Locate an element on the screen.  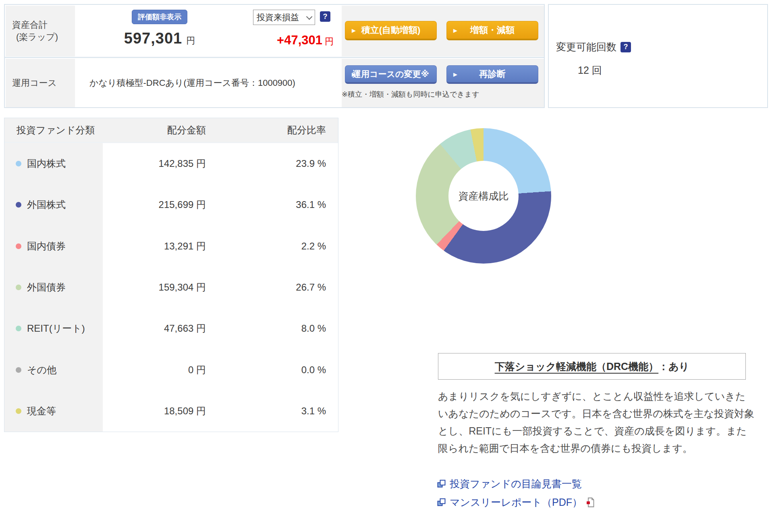
allocation-ratio: 8.0 % is located at coordinates (272, 328).